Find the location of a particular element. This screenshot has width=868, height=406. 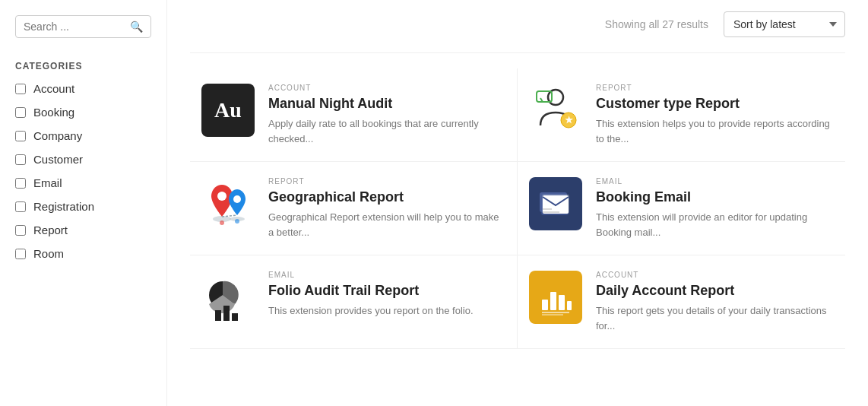

product-category-daily-account-report: ACCOUNT is located at coordinates (714, 275).